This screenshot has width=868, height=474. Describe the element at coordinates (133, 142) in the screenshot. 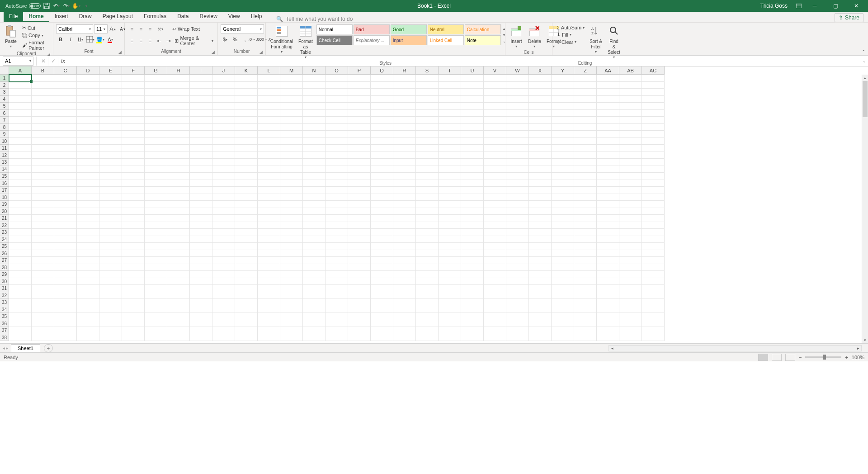

I see `cell-F10` at that location.